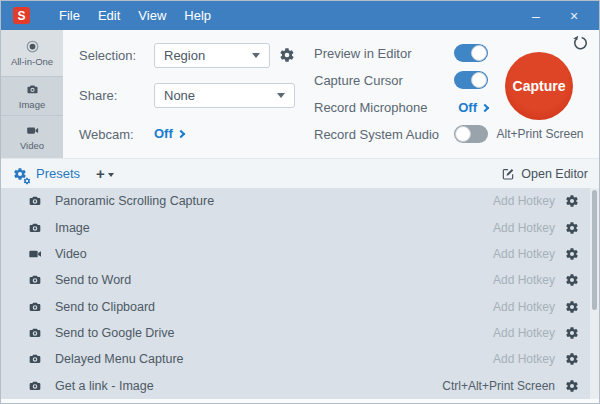 The width and height of the screenshot is (600, 404). What do you see at coordinates (169, 134) in the screenshot?
I see `webcam-toggle-link: Off` at bounding box center [169, 134].